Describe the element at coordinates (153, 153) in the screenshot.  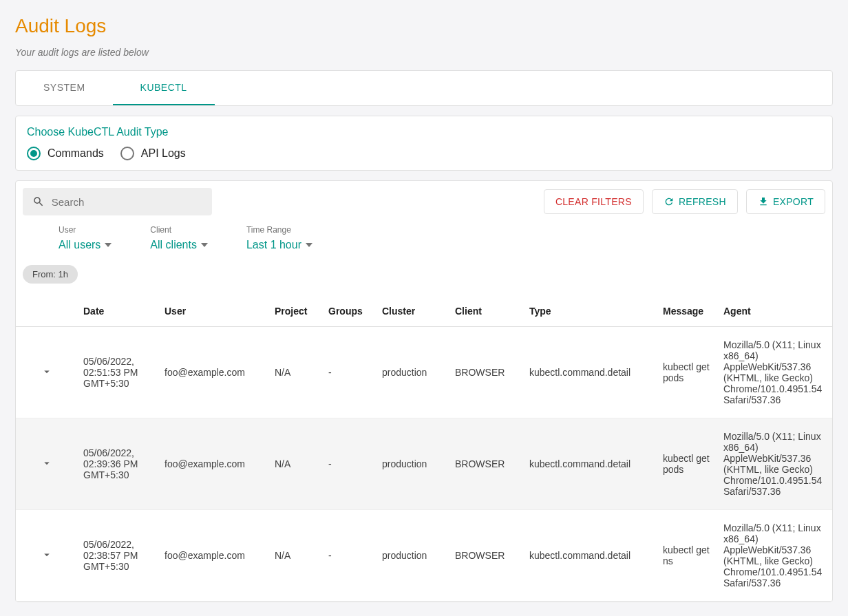
I see `radio-api-logs: API Logs` at that location.